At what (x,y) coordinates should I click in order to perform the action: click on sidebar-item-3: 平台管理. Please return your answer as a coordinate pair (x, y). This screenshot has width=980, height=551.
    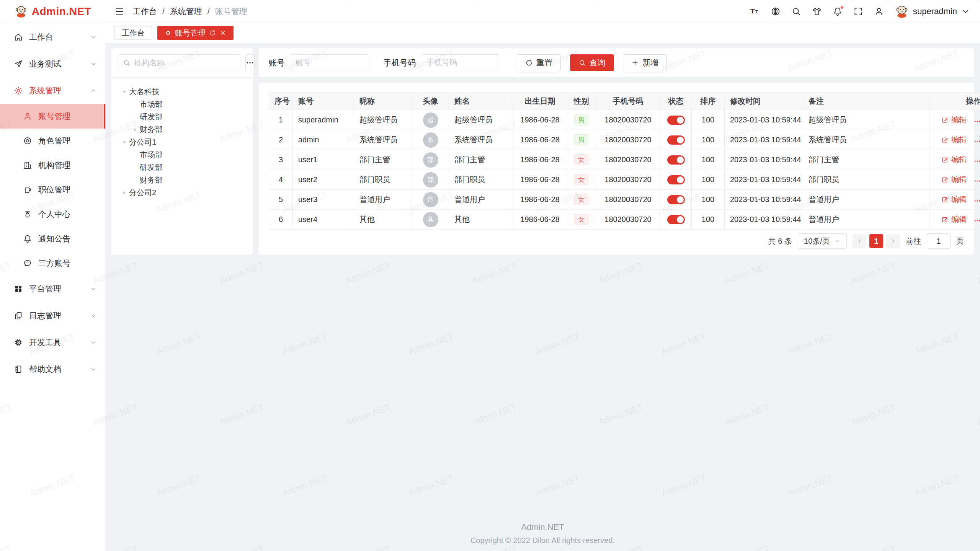
    Looking at the image, I should click on (53, 289).